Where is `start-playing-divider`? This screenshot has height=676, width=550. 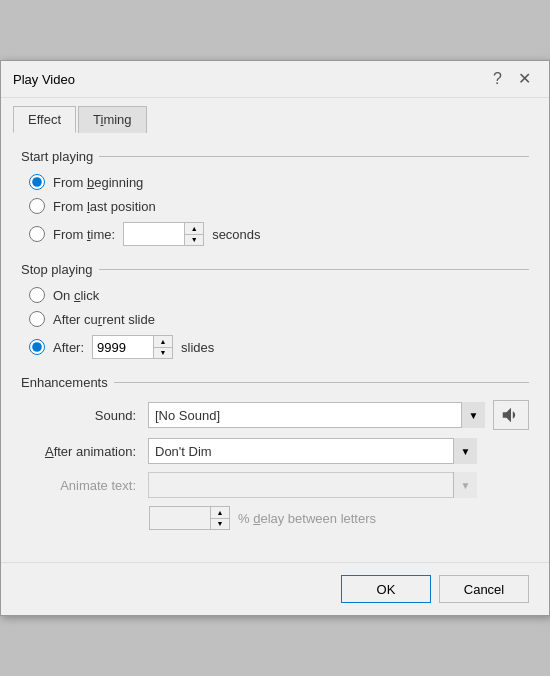
start-playing-divider is located at coordinates (314, 156).